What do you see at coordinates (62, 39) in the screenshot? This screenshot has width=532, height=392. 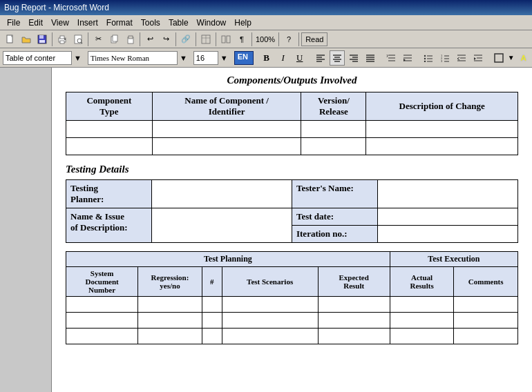 I see `print-button` at bounding box center [62, 39].